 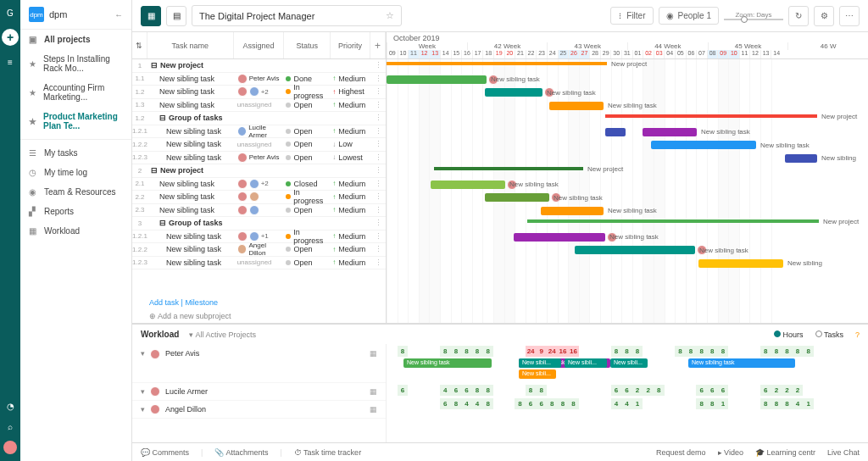 What do you see at coordinates (76, 121) in the screenshot?
I see `sidebar-project: ★Product Marketing Plan Te...` at bounding box center [76, 121].